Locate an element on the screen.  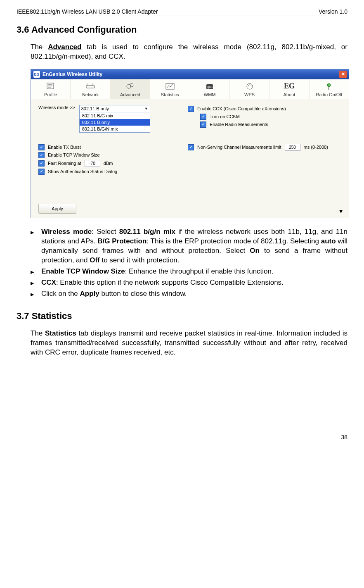
profile-icon is located at coordinates (51, 86).